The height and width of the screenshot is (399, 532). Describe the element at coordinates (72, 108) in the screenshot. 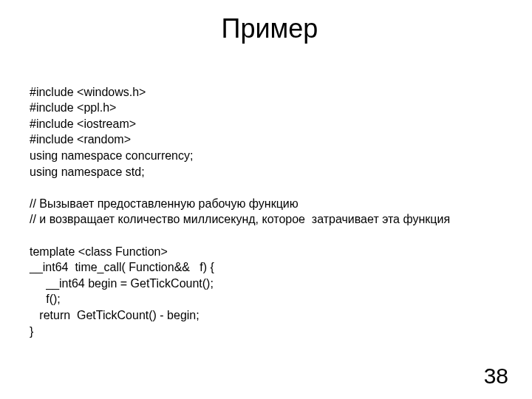

I see `code-line: #include <ppl.h>` at that location.